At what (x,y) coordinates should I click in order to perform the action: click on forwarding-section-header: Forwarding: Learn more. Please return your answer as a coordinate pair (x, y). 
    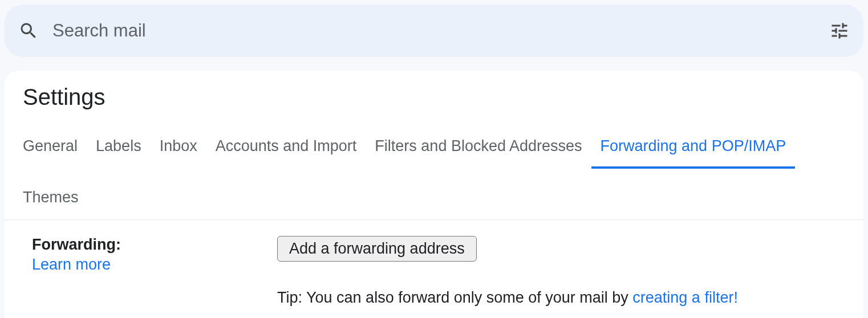
    Looking at the image, I should click on (155, 255).